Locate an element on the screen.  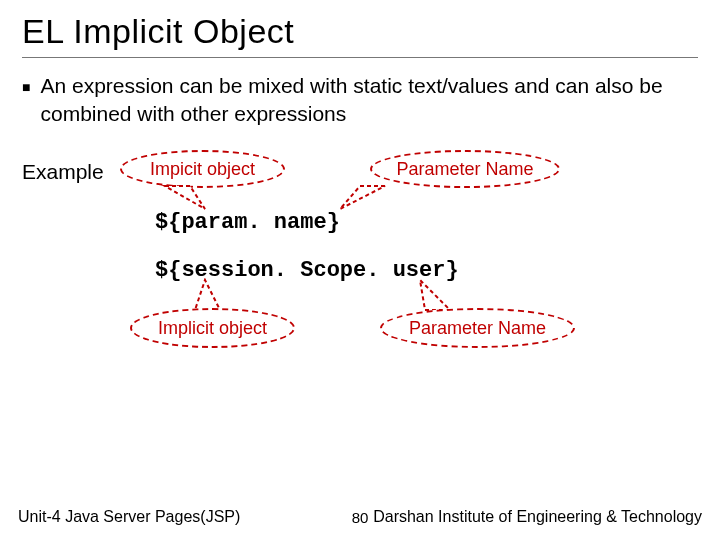
footer-left: Unit-4 Java Server Pages(JSP) is located at coordinates (129, 517).